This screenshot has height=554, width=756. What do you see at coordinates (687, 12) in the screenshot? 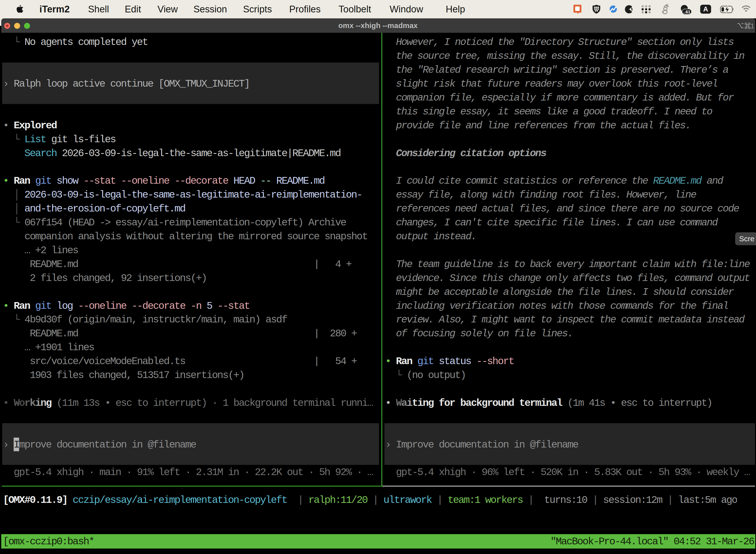
I see `svg-text: ..61` at bounding box center [687, 12].